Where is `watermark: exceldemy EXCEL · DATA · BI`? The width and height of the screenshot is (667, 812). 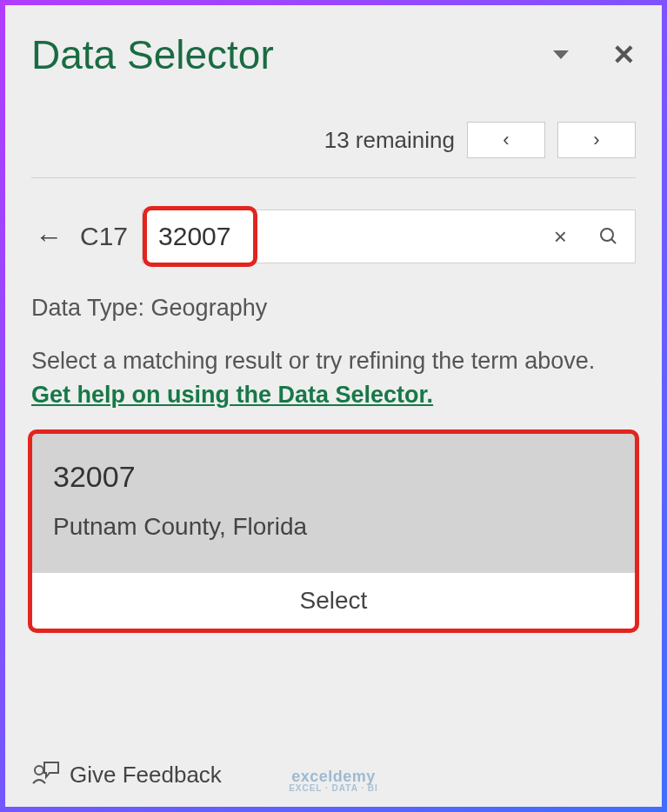 watermark: exceldemy EXCEL · DATA · BI is located at coordinates (334, 781).